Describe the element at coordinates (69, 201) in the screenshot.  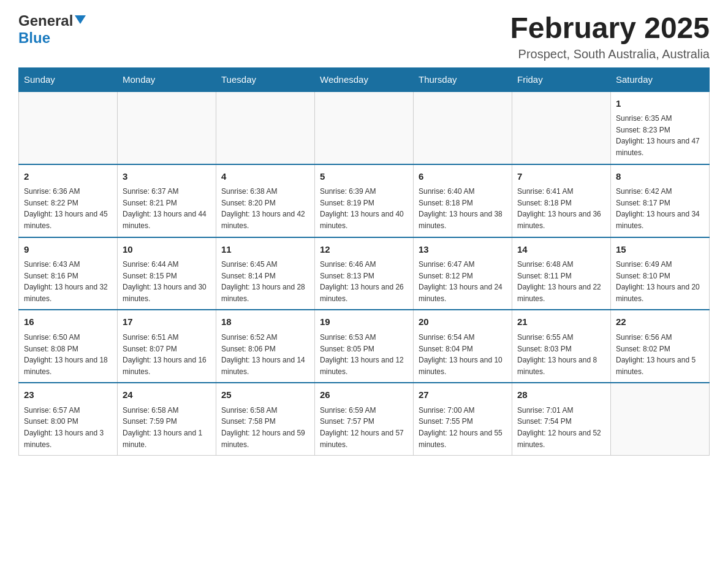
I see `calendar-cell: 2Sunrise: 6:36 AM Sunset: 8:22 PM Daylig…` at that location.